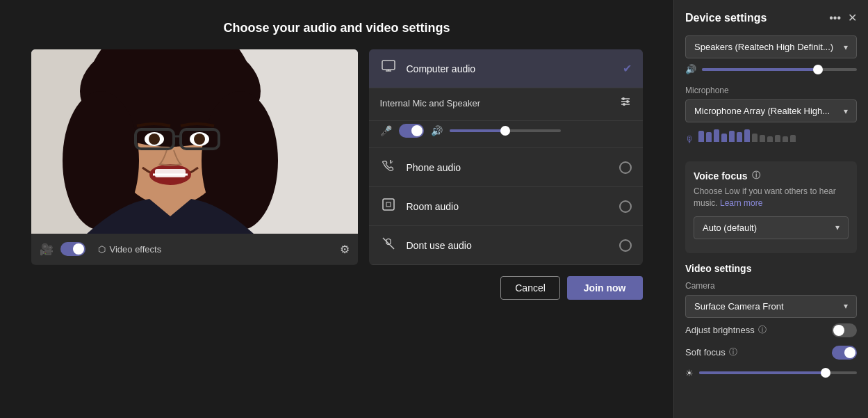 The width and height of the screenshot is (868, 418). What do you see at coordinates (771, 306) in the screenshot?
I see `camera-dropdown: Surface Camera Front ▾` at bounding box center [771, 306].